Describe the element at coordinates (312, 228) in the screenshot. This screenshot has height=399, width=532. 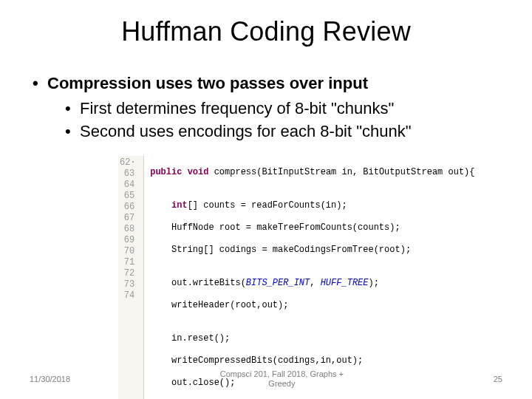
I see `code-line: HuffNode root = makeTreeFromCounts(count…` at that location.